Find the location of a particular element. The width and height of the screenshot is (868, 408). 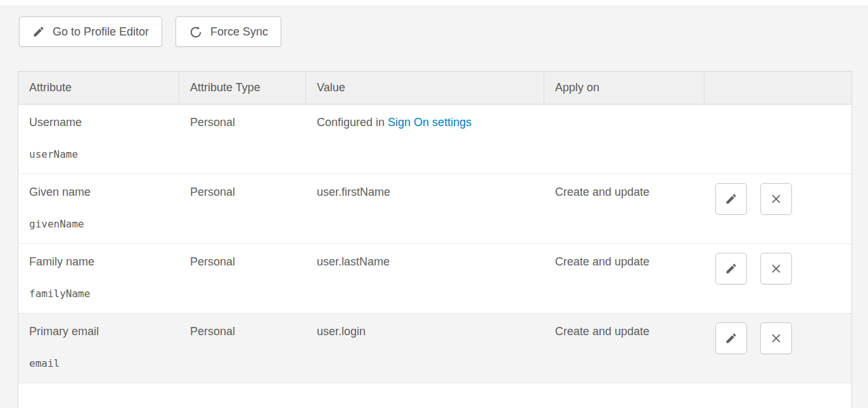

header-apply-on: Apply on is located at coordinates (625, 88).